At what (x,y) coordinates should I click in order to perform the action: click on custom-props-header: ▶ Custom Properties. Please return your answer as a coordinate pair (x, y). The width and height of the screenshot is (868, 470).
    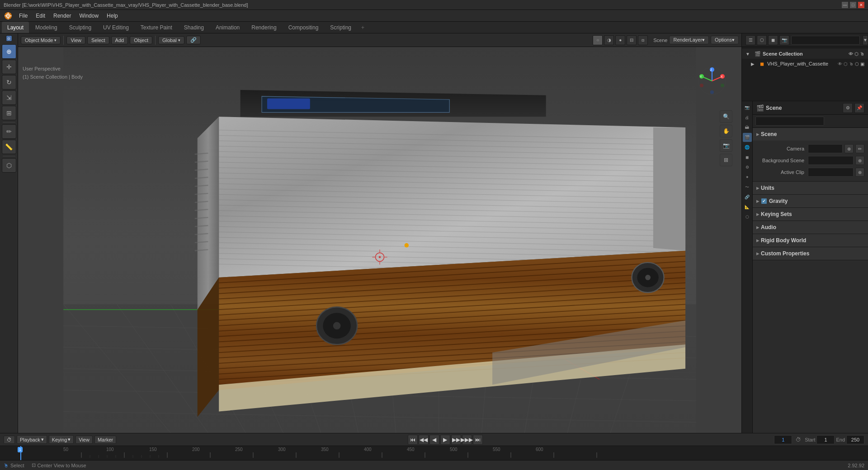
    Looking at the image, I should click on (810, 254).